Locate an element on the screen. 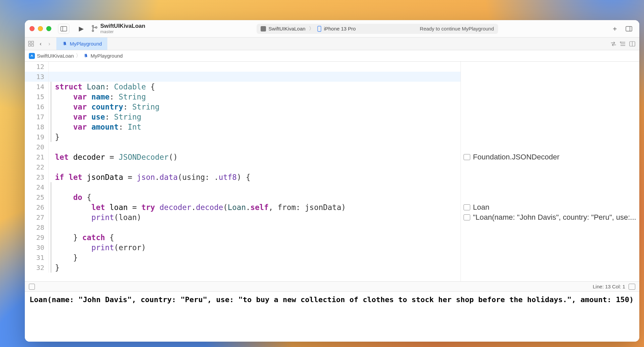 This screenshot has width=644, height=347. code-content: var name: String is located at coordinates (101, 97).